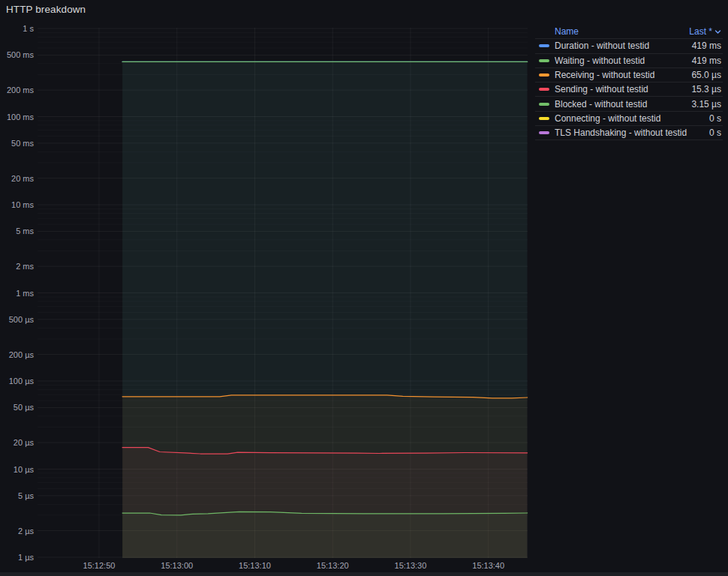 Image resolution: width=728 pixels, height=576 pixels. I want to click on y-axis-tick-label: 20 ms, so click(17, 178).